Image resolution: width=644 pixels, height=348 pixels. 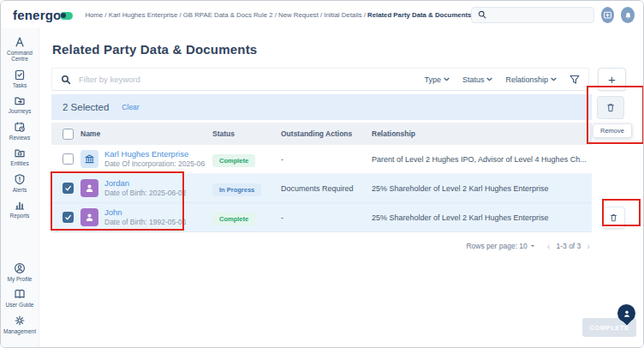 What do you see at coordinates (234, 161) in the screenshot?
I see `status-badge: Complete` at bounding box center [234, 161].